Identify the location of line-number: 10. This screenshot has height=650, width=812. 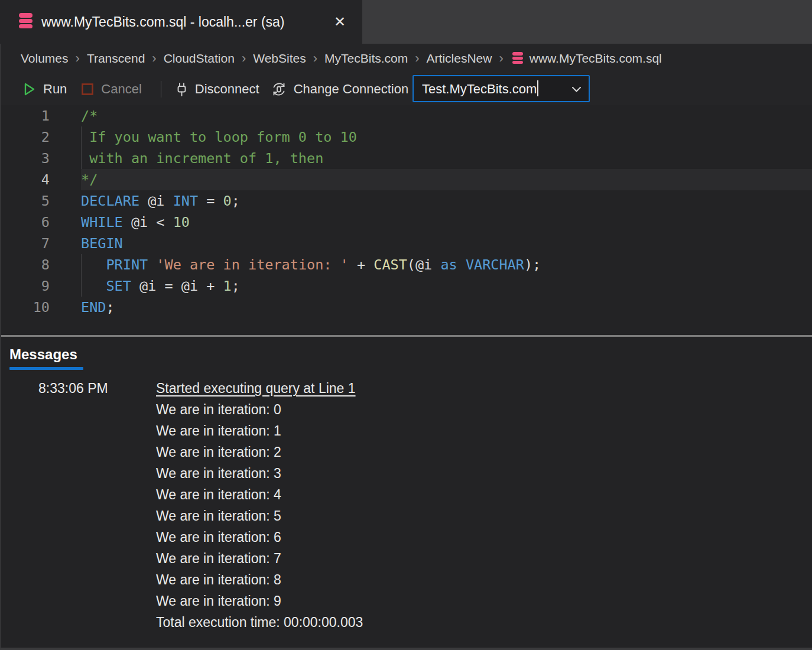
(25, 307).